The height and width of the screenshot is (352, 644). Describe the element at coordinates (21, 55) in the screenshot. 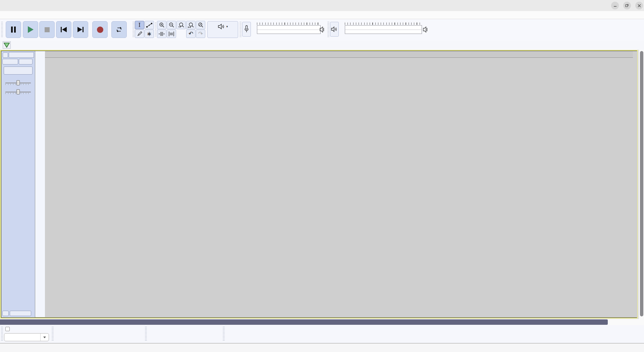

I see `track-name-field` at that location.